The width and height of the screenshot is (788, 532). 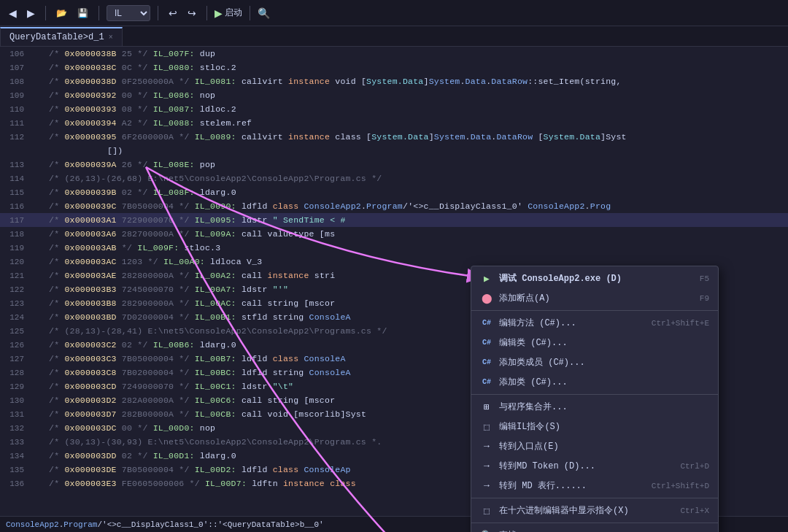 I want to click on ctx-edit-class-label: 编辑类 (C#)..., so click(x=601, y=343).